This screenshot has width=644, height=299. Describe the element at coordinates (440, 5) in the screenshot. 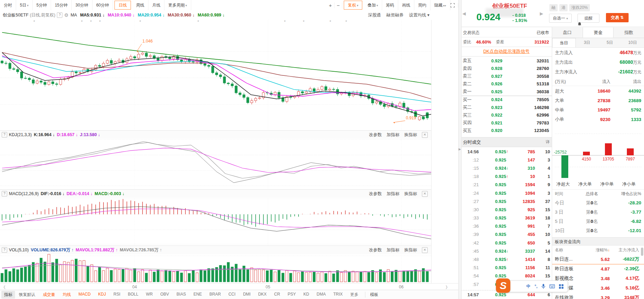

I see `tool-隐藏: 隐藏▸▸` at that location.